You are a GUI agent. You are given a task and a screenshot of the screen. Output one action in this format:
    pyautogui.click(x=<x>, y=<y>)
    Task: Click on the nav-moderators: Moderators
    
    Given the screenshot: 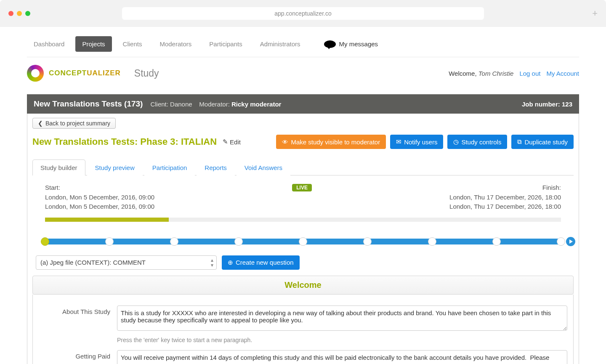 What is the action you would take?
    pyautogui.click(x=175, y=44)
    